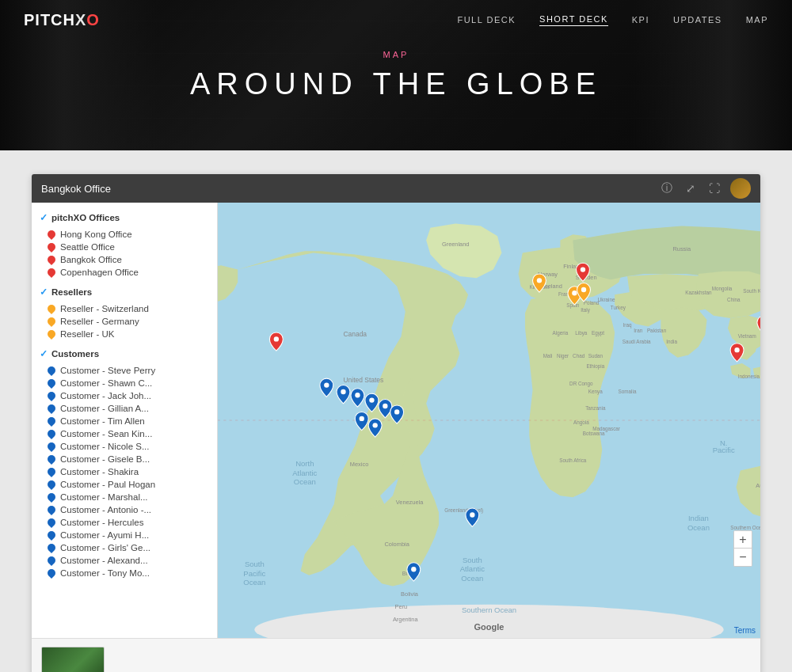  Describe the element at coordinates (691, 188) in the screenshot. I see `share-icon: ⤢` at that location.